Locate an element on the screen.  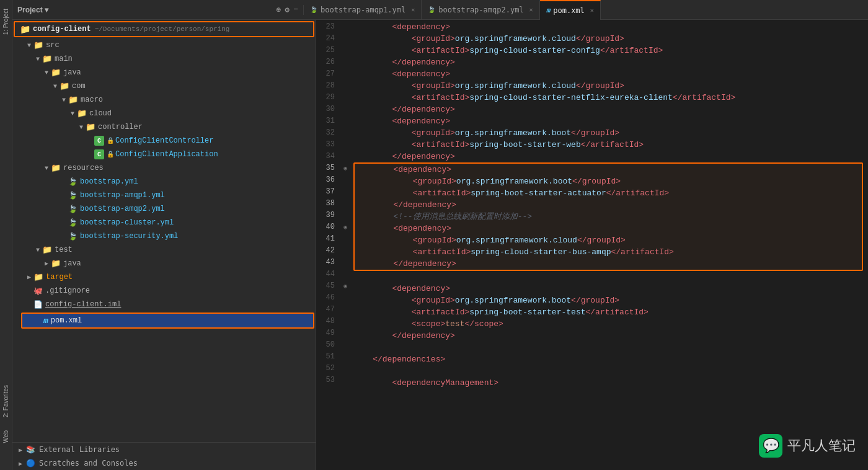
code-line-31: <dependency> is located at coordinates (611, 122).